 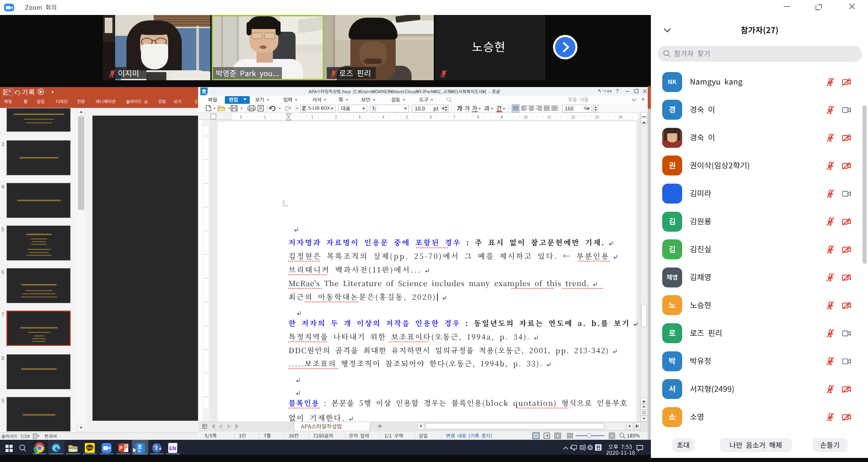 What do you see at coordinates (172, 448) in the screenshot?
I see `svg-text: EN` at bounding box center [172, 448].